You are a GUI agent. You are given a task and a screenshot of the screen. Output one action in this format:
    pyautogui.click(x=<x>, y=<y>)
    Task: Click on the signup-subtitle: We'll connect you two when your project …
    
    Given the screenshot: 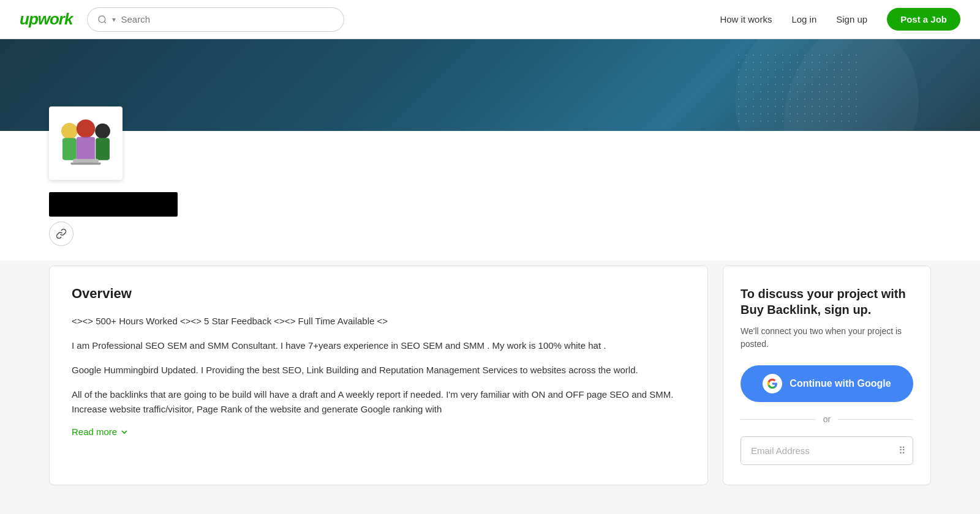 What is the action you would take?
    pyautogui.click(x=827, y=338)
    